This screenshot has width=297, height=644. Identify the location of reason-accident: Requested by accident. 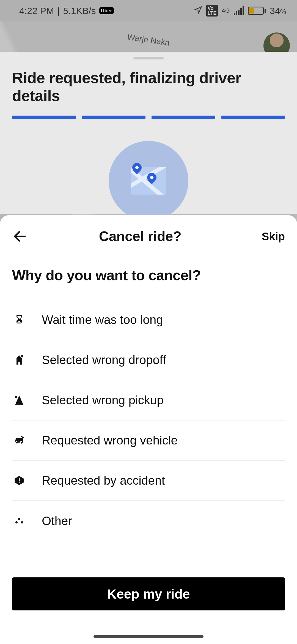
(148, 481).